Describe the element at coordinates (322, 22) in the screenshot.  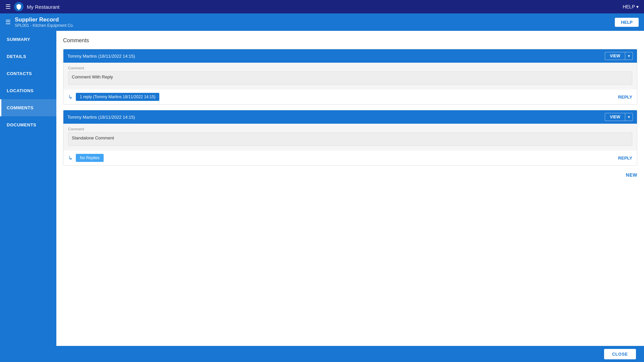
I see `sub-header-bar: ☰ Supplier Record SPL001 - Kitchen Equip…` at that location.